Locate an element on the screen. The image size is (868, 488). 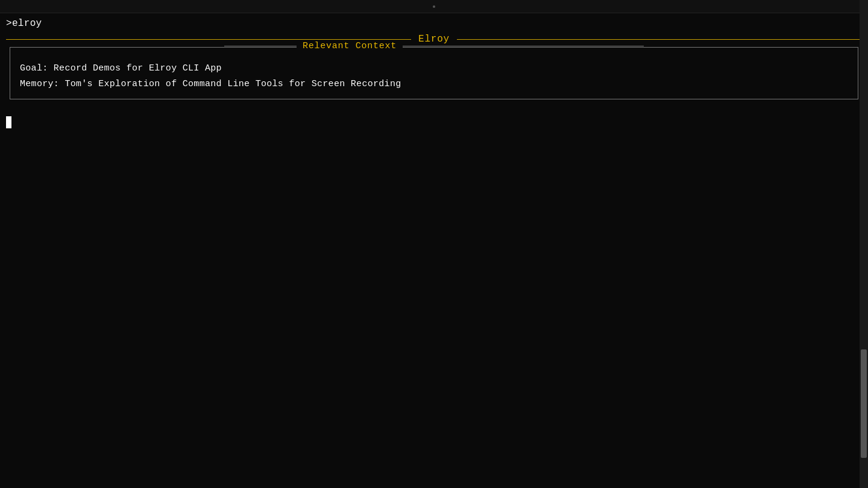
command-prompt: >elroy is located at coordinates (434, 23).